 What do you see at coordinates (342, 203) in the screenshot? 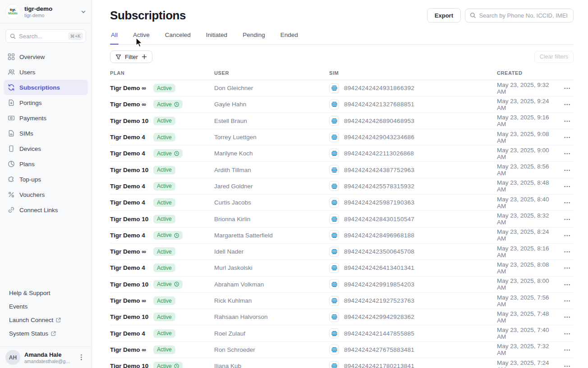
I see `table-row: Tigr Demo 4 Active Curtis Jacobs 8942424…` at bounding box center [342, 203].